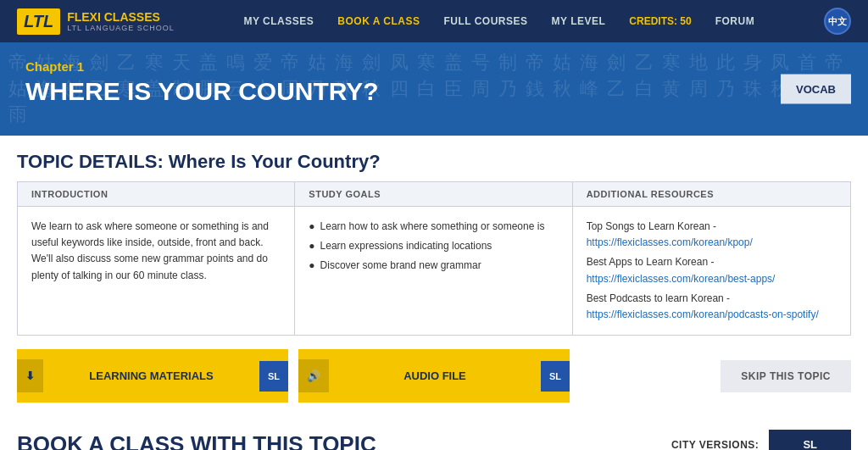  Describe the element at coordinates (433, 246) in the screenshot. I see `goal-item-2: ● Learn expressions indicating locations` at that location.